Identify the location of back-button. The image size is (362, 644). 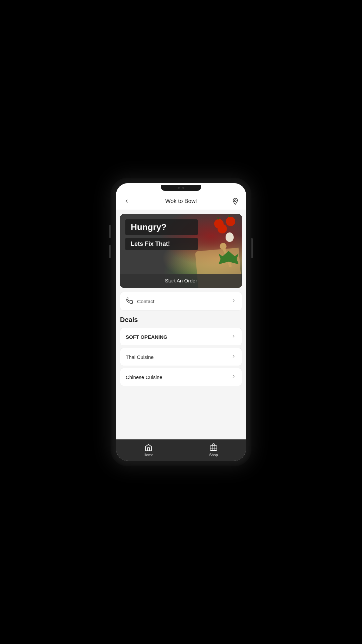
(127, 201).